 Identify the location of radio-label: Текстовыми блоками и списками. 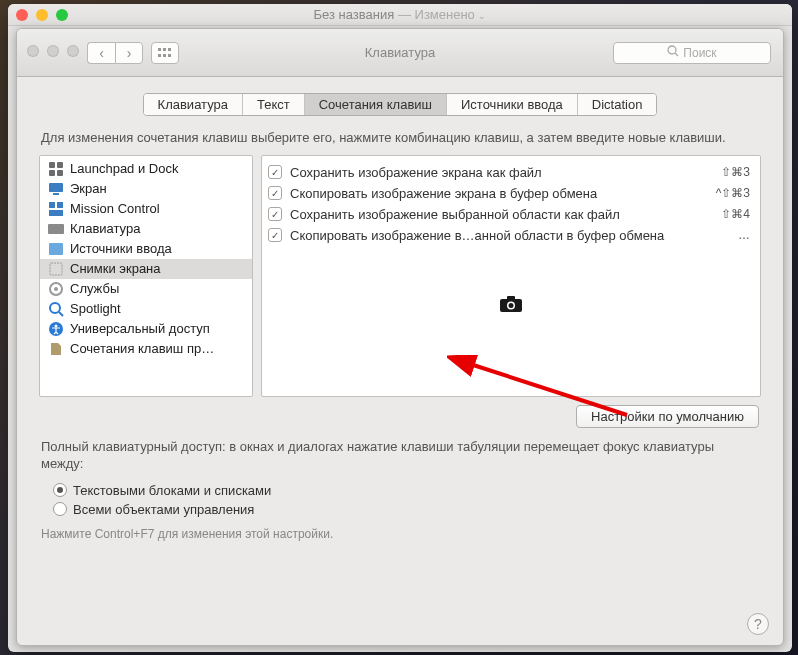
(172, 490).